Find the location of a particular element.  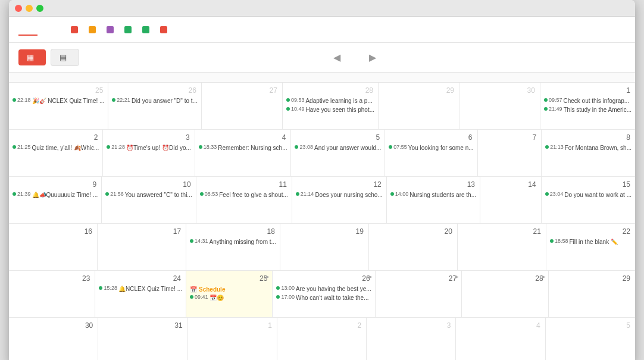

day-cell-w3-d2: 1814:31 Anything missing from t... is located at coordinates (233, 247).